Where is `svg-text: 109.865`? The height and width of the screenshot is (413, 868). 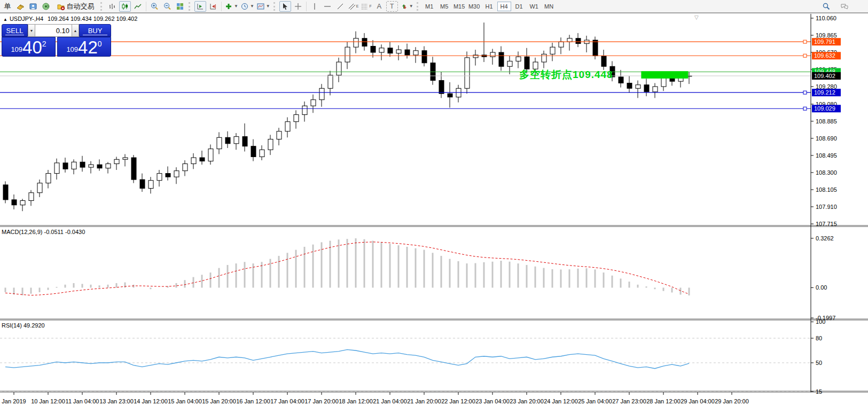 svg-text: 109.865 is located at coordinates (826, 35).